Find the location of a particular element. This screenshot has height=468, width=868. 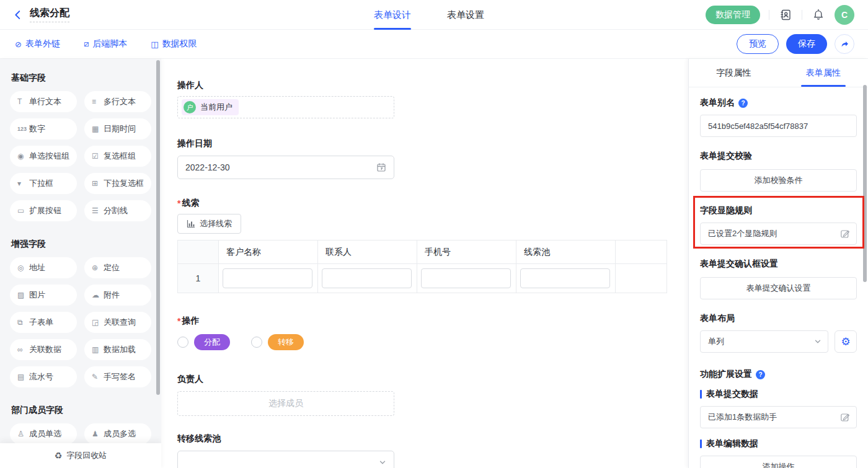

select-clue-button: 选择线索 is located at coordinates (210, 224).